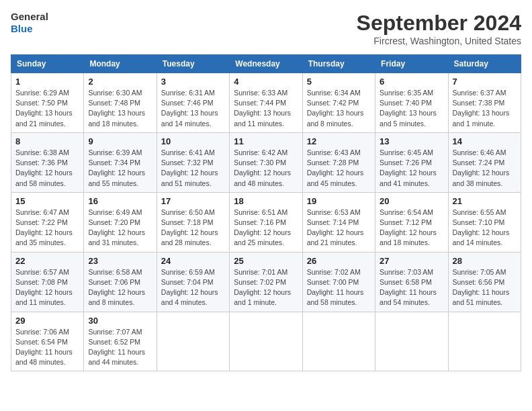 The image size is (532, 411). What do you see at coordinates (266, 103) in the screenshot?
I see `table-row: 4Sunrise: 6:33 AM Sunset: 7:44 PM Daylig…` at bounding box center [266, 103].